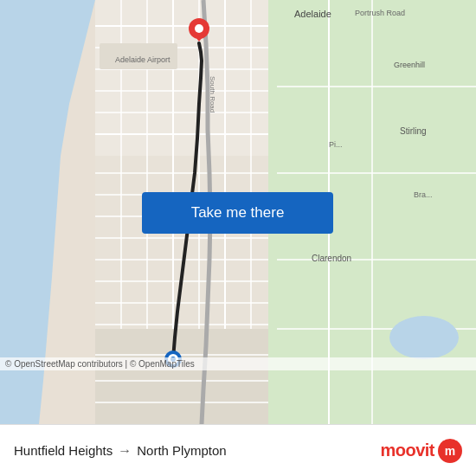  I want to click on origin-label: Huntfield Heights, so click(63, 450).